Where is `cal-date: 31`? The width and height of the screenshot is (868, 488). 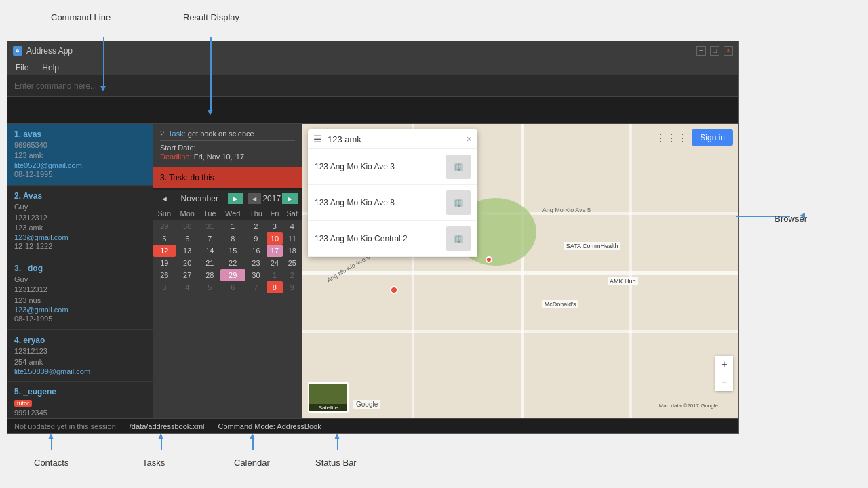 cal-date: 31 is located at coordinates (210, 226).